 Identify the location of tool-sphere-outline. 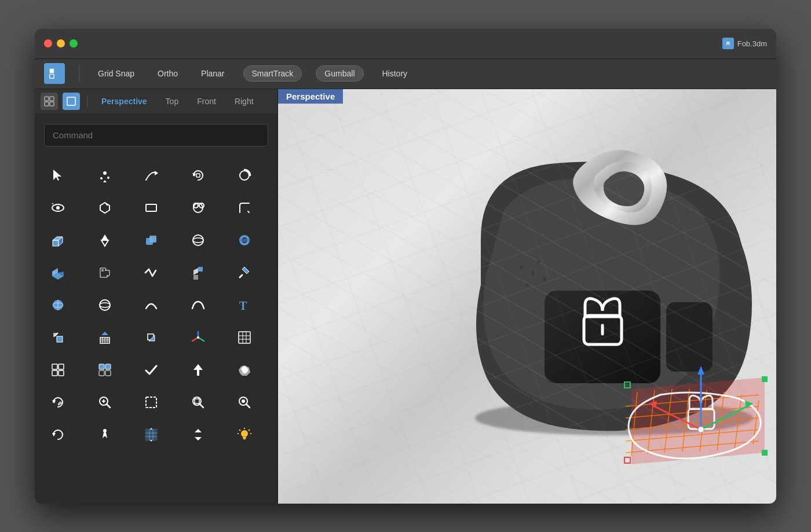
(105, 305).